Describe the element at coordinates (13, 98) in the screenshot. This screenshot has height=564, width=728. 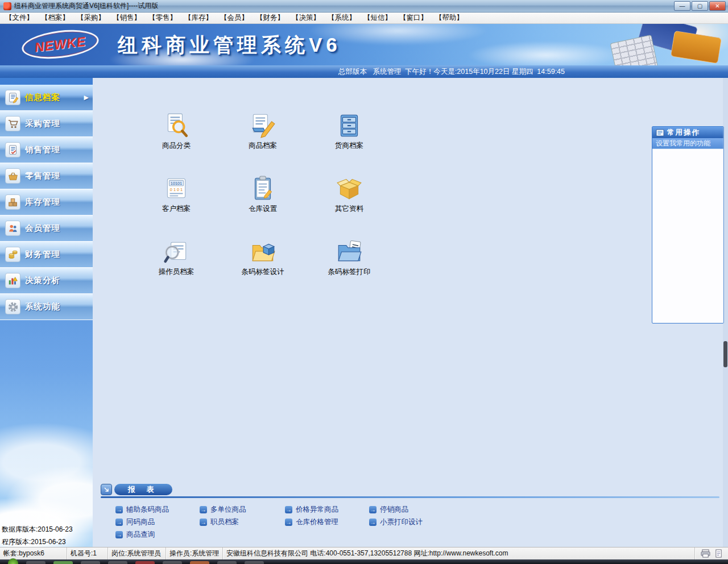
I see `document-pen-icon` at that location.